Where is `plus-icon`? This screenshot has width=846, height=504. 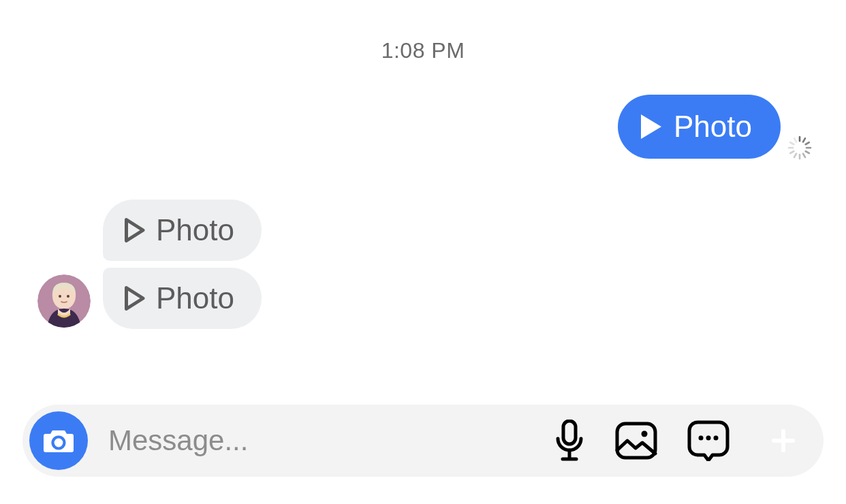 plus-icon is located at coordinates (783, 441).